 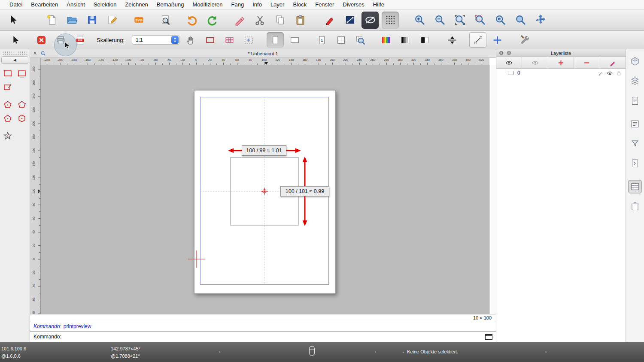 I want to click on center-marks-button, so click(x=452, y=40).